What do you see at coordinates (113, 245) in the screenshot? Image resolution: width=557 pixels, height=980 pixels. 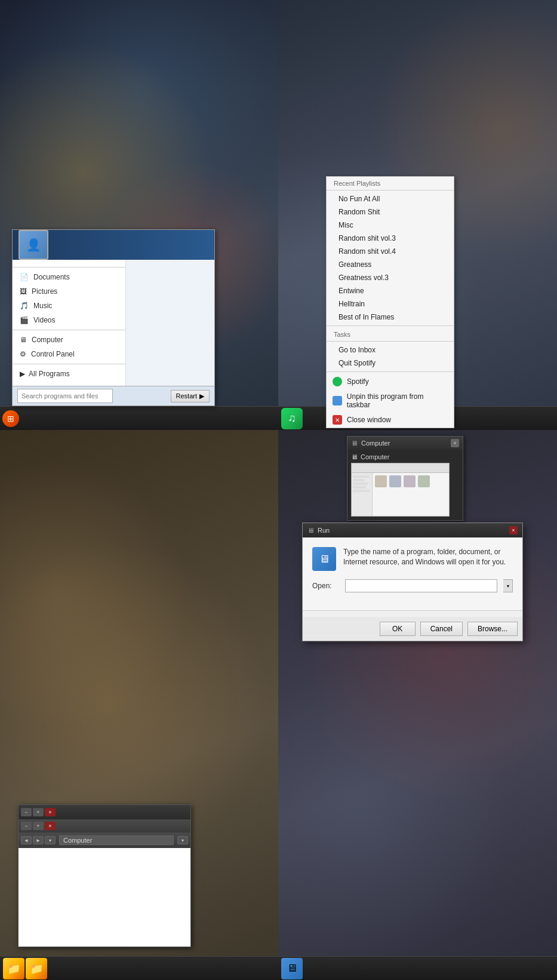 I see `start-menu-header: 👤` at bounding box center [113, 245].